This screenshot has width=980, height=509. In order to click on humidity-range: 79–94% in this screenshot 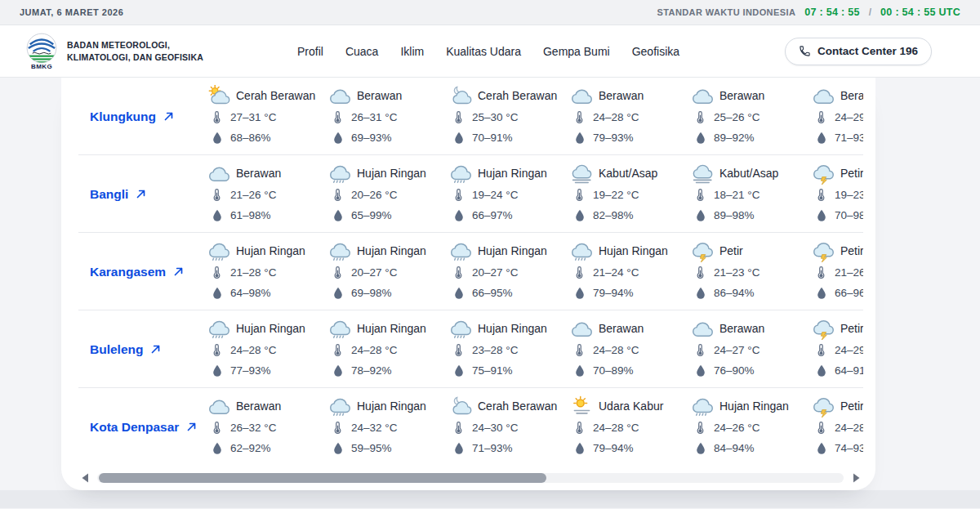, I will do `click(613, 448)`.